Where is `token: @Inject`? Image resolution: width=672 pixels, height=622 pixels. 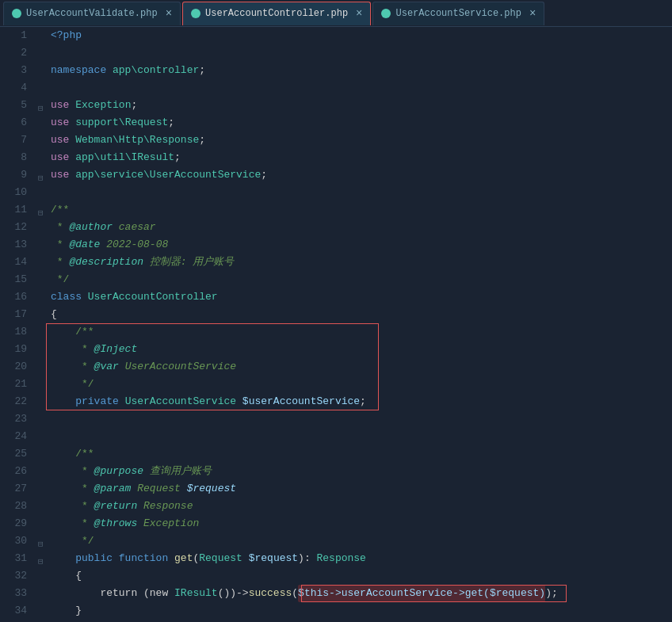
token: @Inject is located at coordinates (116, 349).